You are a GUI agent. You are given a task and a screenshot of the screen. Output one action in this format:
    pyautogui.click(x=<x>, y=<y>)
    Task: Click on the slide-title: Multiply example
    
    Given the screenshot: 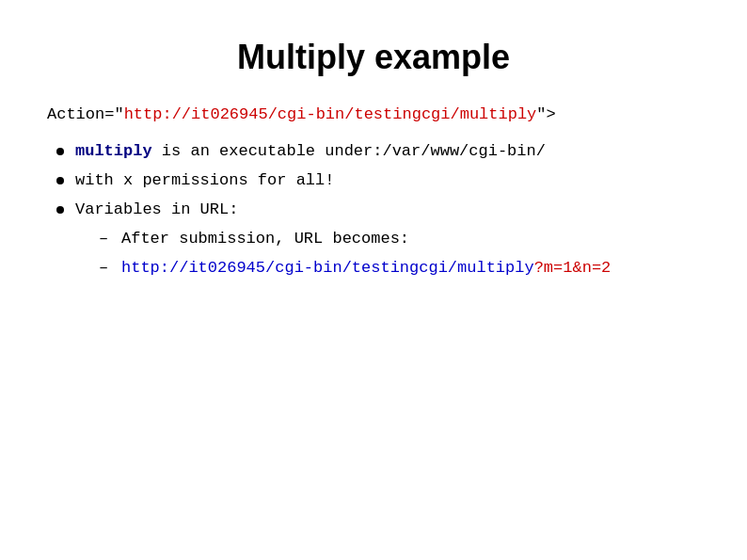 What is the action you would take?
    pyautogui.click(x=374, y=57)
    